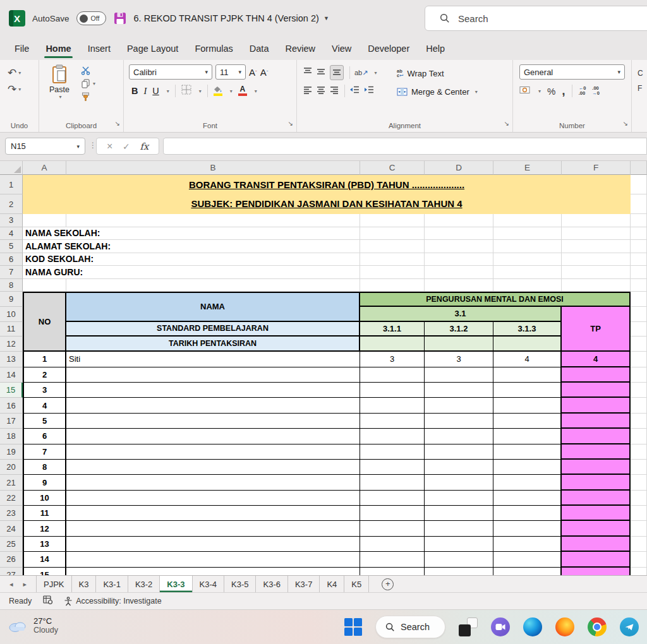 The height and width of the screenshot is (644, 647). What do you see at coordinates (392, 421) in the screenshot?
I see `cell-C17` at bounding box center [392, 421].